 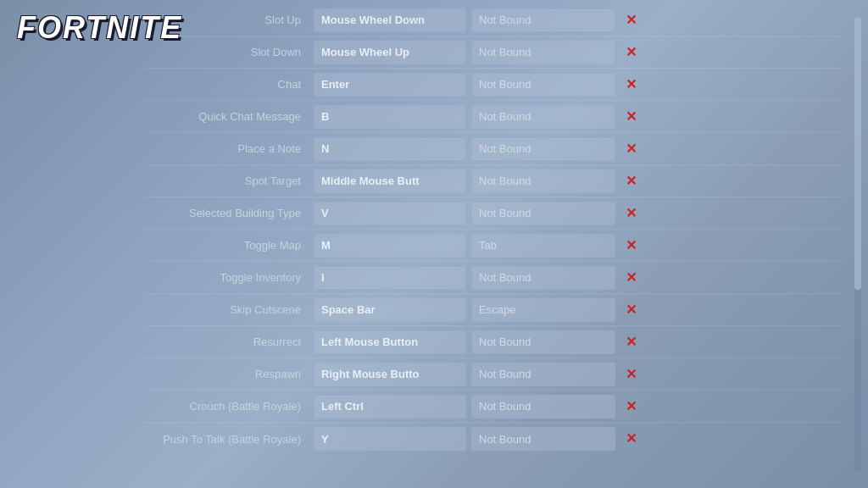 I want to click on action-label: Quick Chat Message, so click(x=229, y=117).